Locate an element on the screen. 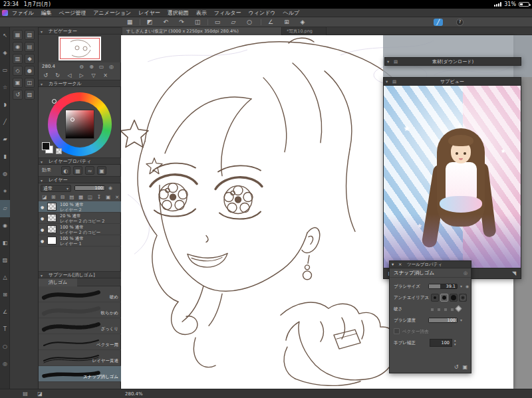  app-logo-icon is located at coordinates (5, 13).